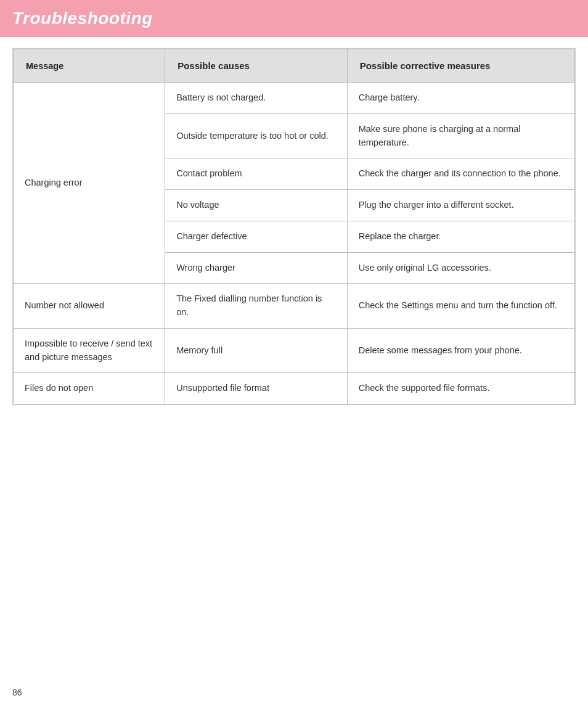 This screenshot has height=706, width=588. What do you see at coordinates (461, 174) in the screenshot?
I see `measure-cell: Check the charger and its connection to …` at bounding box center [461, 174].